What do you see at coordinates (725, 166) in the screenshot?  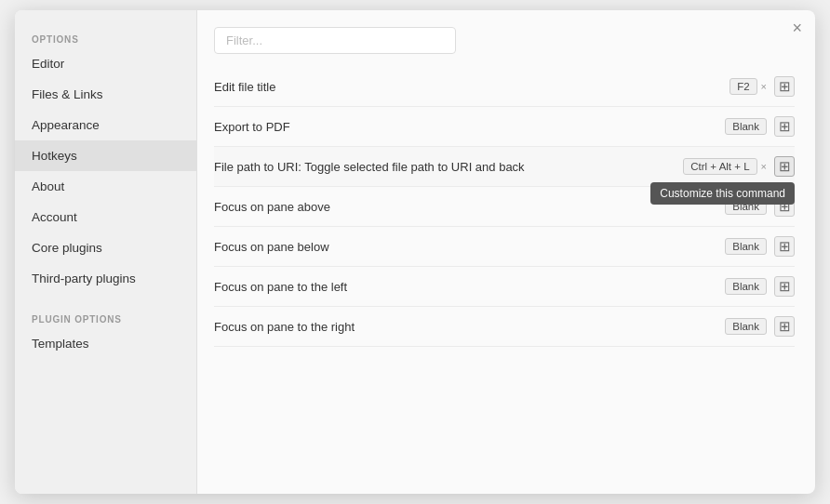 I see `hotkey-keys: Ctrl + Alt + L ×` at bounding box center [725, 166].